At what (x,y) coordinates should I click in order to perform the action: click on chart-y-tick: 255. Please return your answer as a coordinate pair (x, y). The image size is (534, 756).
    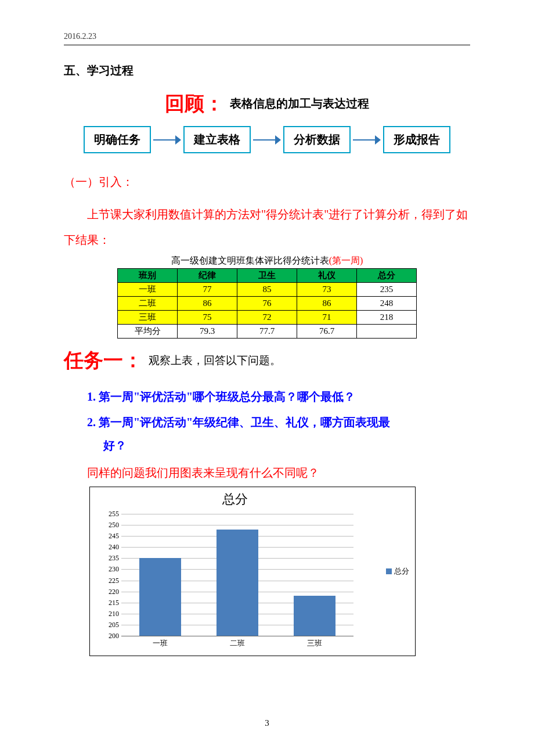
    Looking at the image, I should click on (104, 514).